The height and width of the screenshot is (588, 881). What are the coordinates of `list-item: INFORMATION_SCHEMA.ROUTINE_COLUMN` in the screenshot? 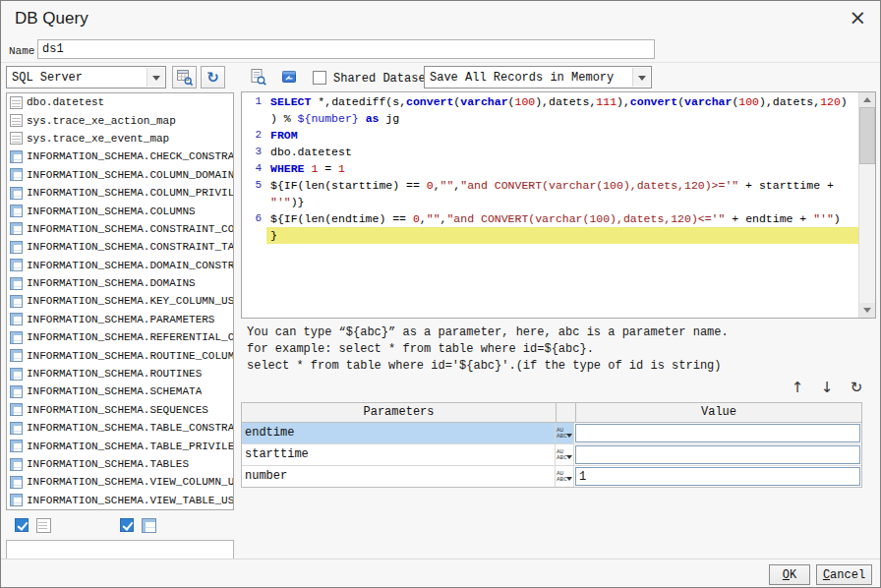 It's located at (120, 355).